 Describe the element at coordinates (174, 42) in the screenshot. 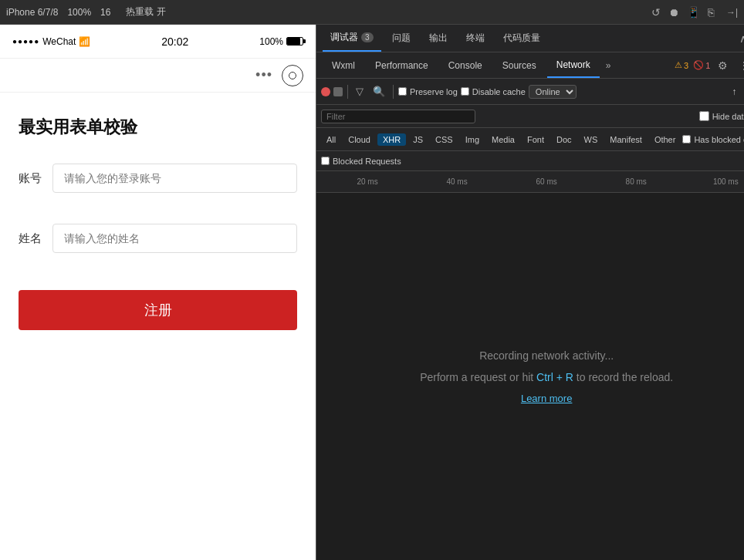

I see `status-time: 20:02` at that location.